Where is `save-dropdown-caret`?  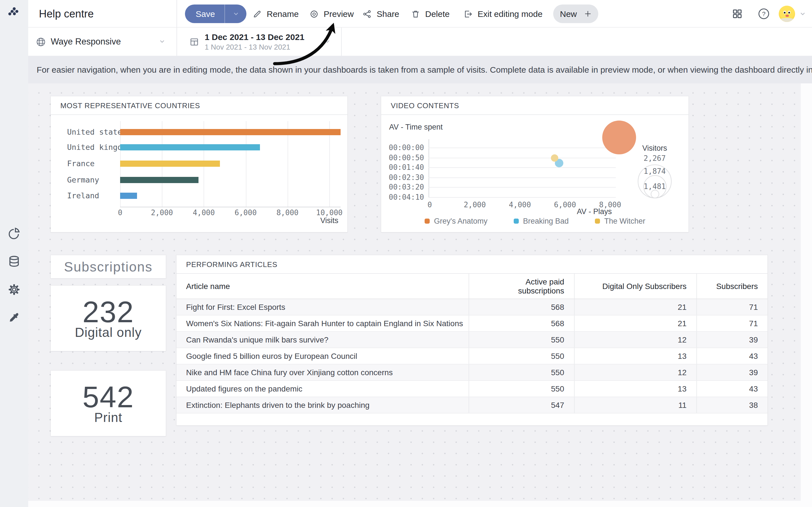
save-dropdown-caret is located at coordinates (236, 14).